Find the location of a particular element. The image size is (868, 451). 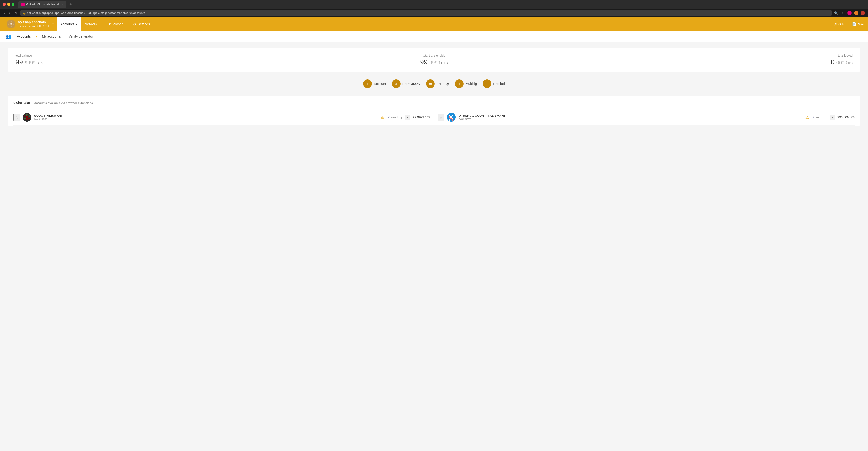

from-qr-icon: ▦ is located at coordinates (430, 84).